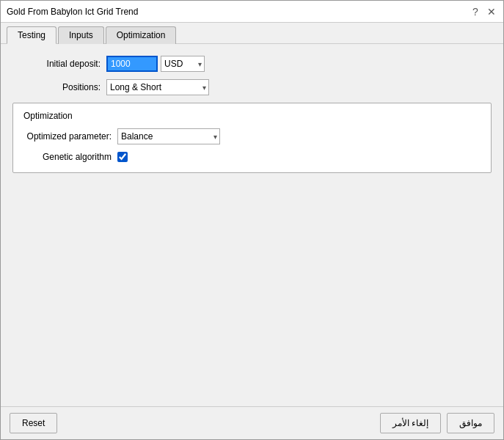 Image resolution: width=504 pixels, height=440 pixels. Describe the element at coordinates (72, 12) in the screenshot. I see `window-title: Gold From Babylon Ict Grid Trend` at that location.